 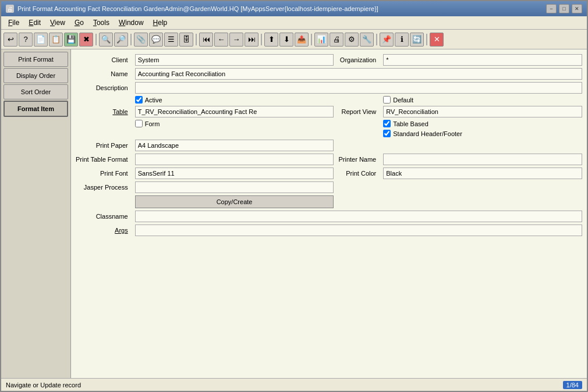 What do you see at coordinates (359, 88) in the screenshot?
I see `description-input` at bounding box center [359, 88].